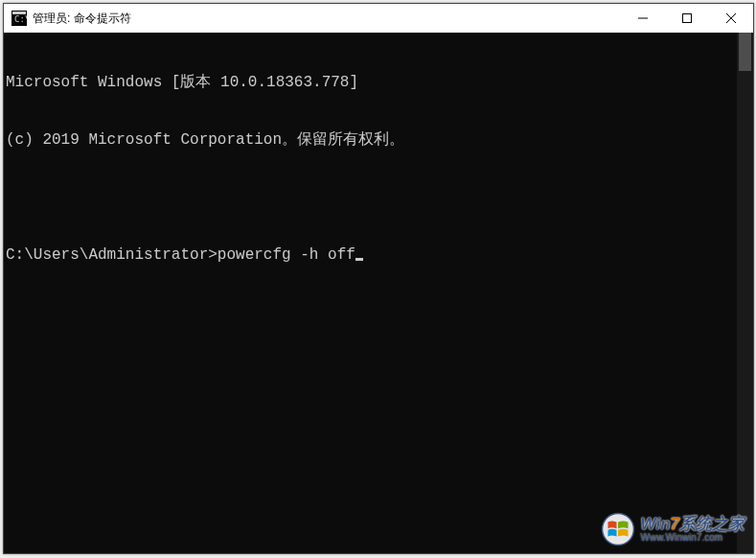 The image size is (756, 558). I want to click on scrollbar-thumb, so click(745, 52).